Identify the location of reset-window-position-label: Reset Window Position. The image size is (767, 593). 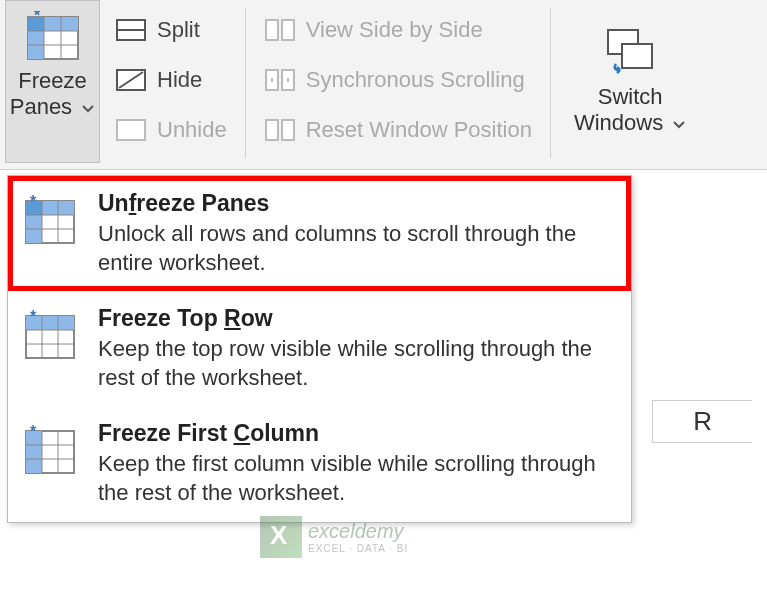
(419, 130).